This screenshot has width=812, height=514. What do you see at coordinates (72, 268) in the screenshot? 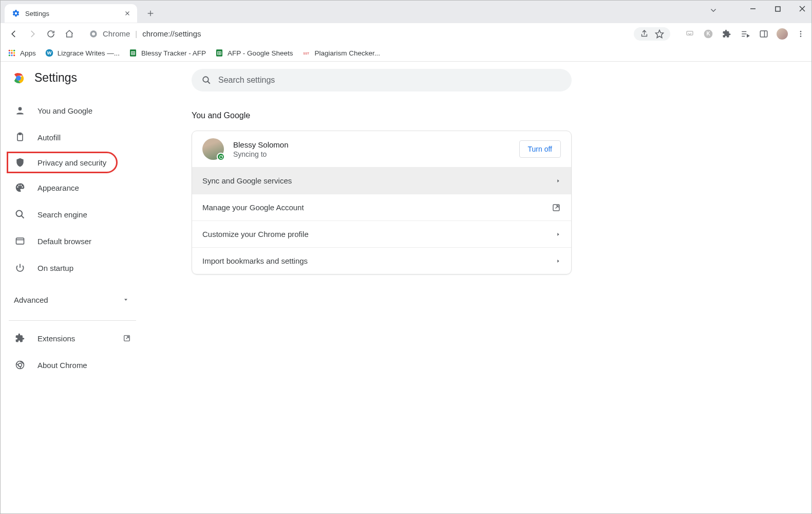
I see `sidebar-item-on-startup: On startup` at bounding box center [72, 268].